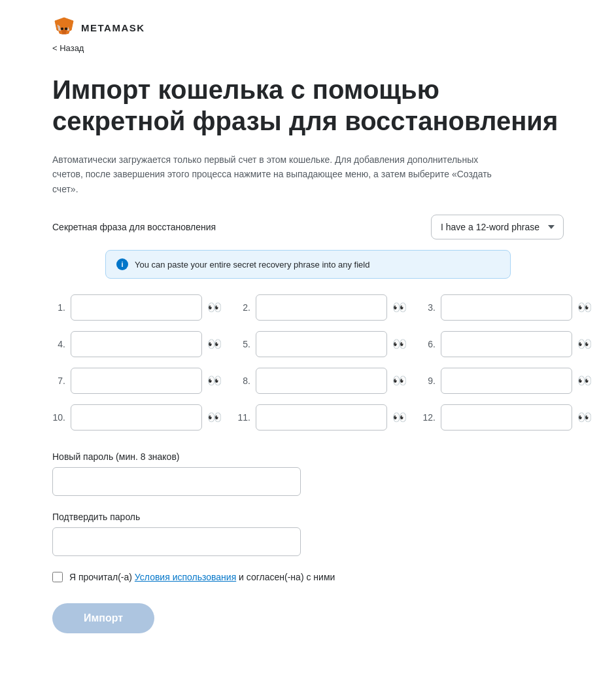  Describe the element at coordinates (585, 307) in the screenshot. I see `eye-icon-3: 👀` at that location.